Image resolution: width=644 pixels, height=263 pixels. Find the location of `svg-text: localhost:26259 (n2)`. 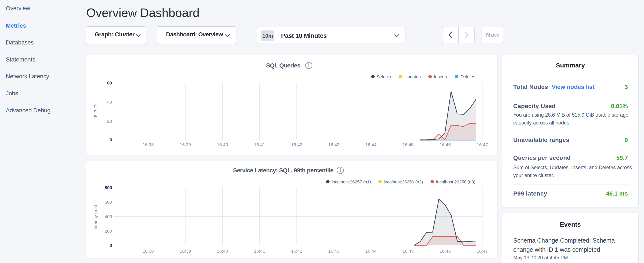

svg-text: localhost:26259 (n2) is located at coordinates (404, 182).